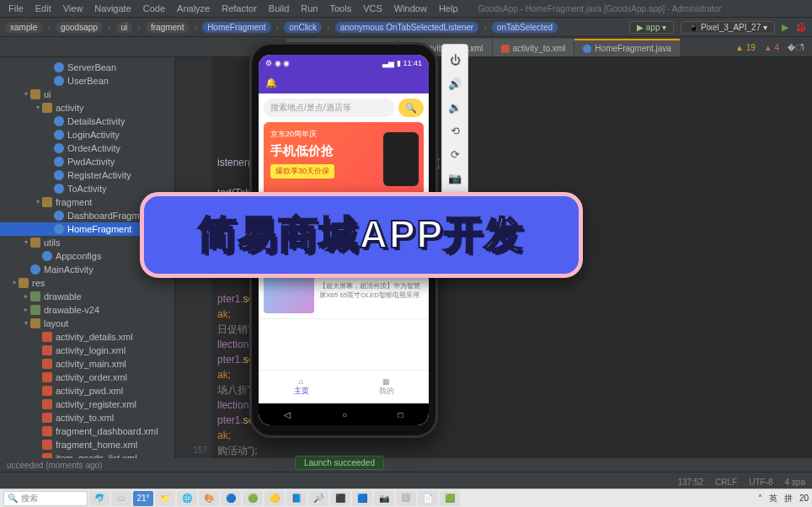 The height and width of the screenshot is (507, 812). Describe the element at coordinates (88, 310) in the screenshot. I see `tree-node: ▸drawable-v24` at that location.